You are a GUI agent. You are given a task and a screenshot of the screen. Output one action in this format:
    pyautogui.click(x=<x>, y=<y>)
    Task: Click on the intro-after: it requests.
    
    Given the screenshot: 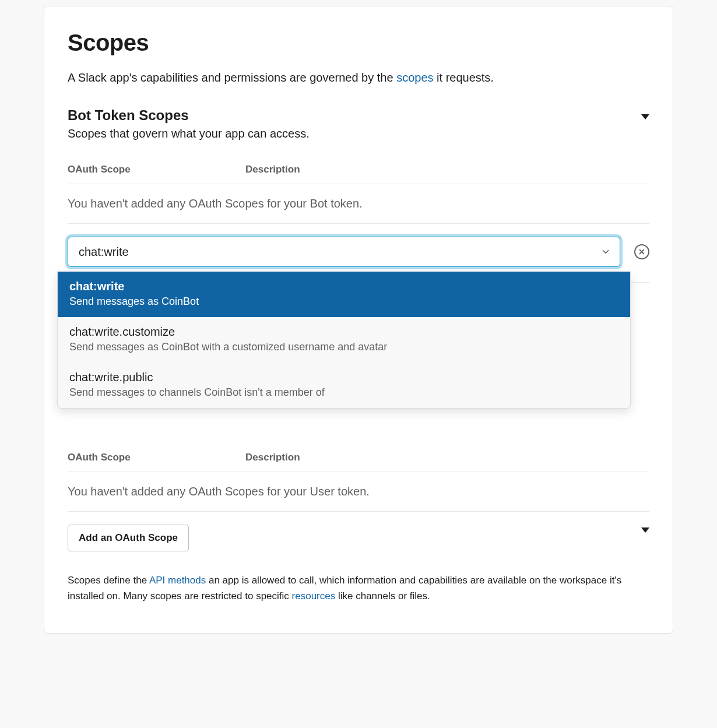 What is the action you would take?
    pyautogui.click(x=464, y=78)
    